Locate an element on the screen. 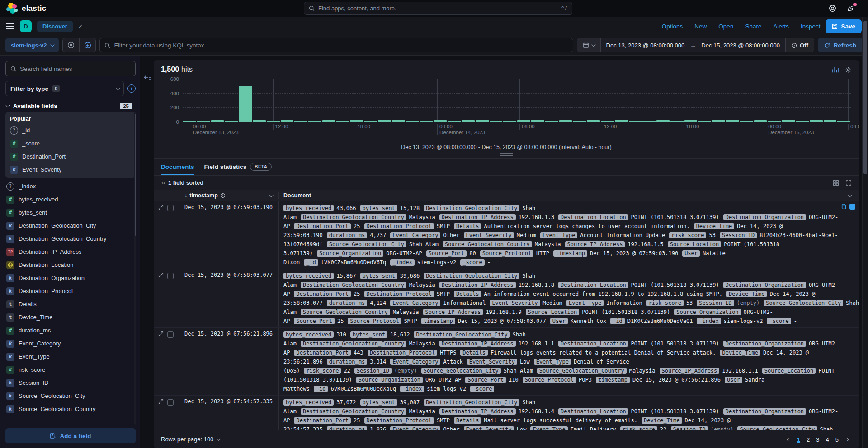 The image size is (868, 448). tab-field-statistics: Field statistics BETA is located at coordinates (238, 167).